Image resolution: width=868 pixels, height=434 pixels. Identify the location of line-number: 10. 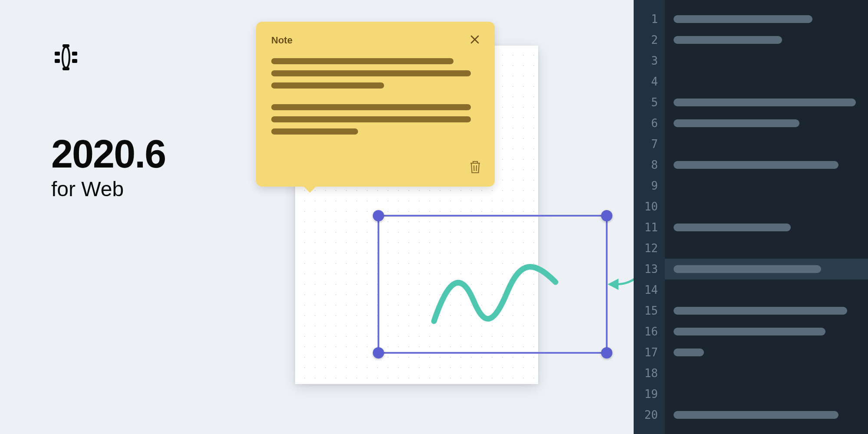
(649, 207).